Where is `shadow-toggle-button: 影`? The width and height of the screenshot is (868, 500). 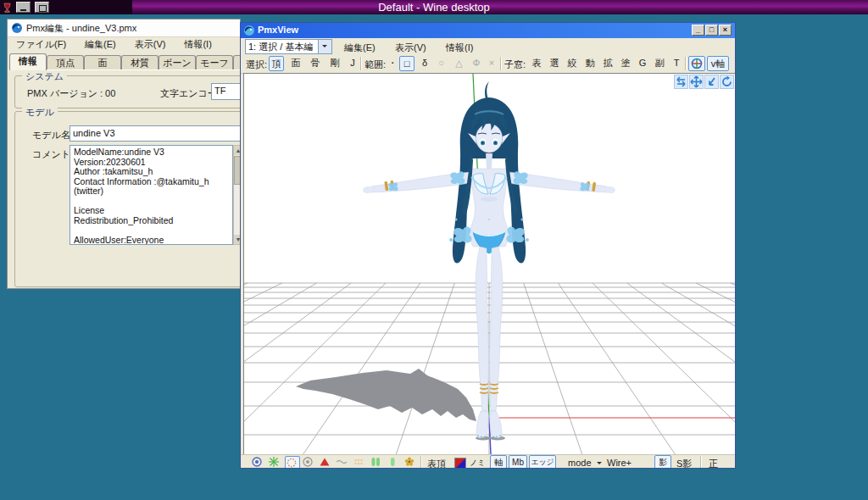 shadow-toggle-button: 影 is located at coordinates (663, 462).